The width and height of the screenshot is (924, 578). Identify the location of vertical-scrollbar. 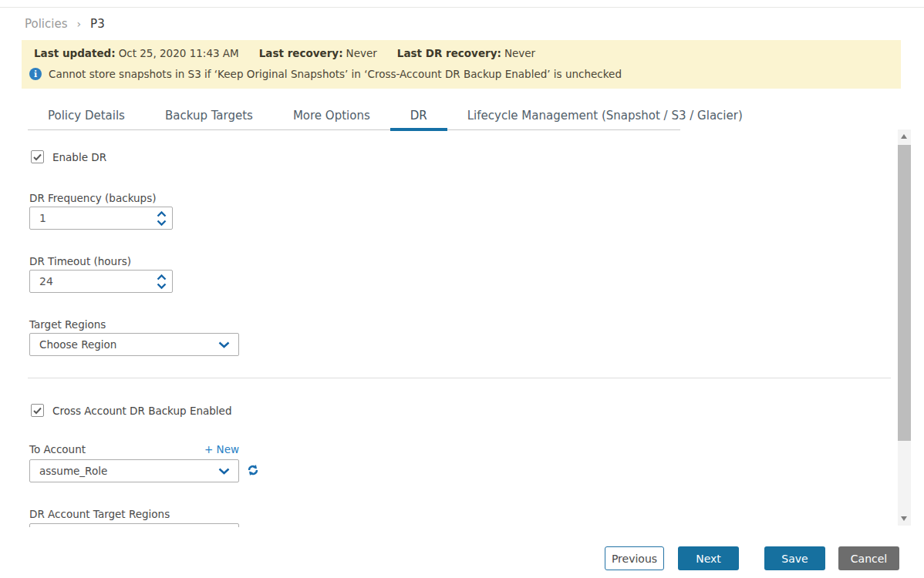
(904, 328).